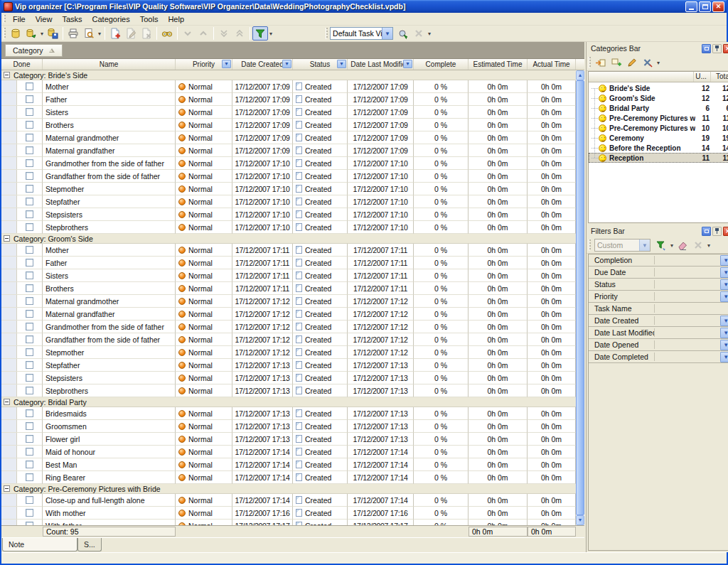 This screenshot has height=565, width=728. I want to click on tab-note: Note, so click(40, 544).